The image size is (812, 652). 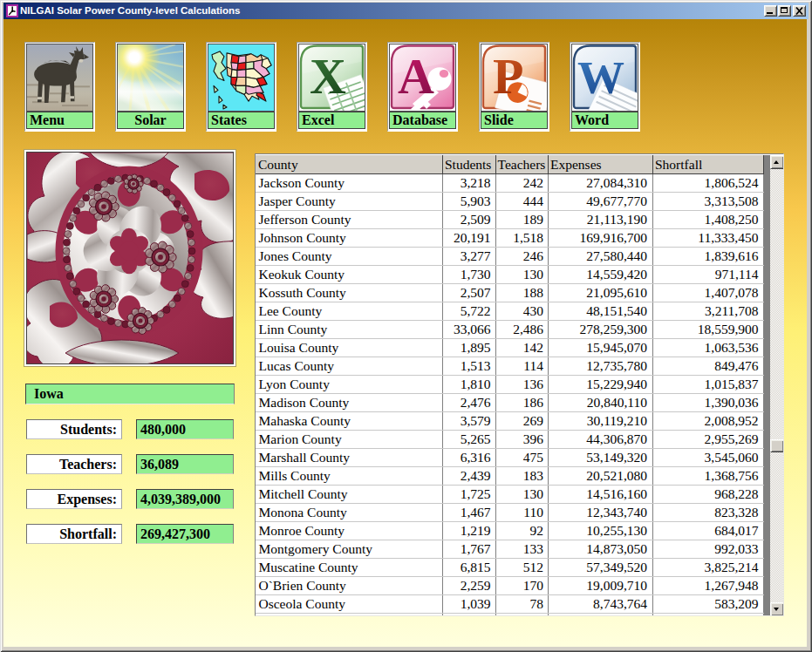 What do you see at coordinates (508, 77) in the screenshot?
I see `svg-text: P` at bounding box center [508, 77].